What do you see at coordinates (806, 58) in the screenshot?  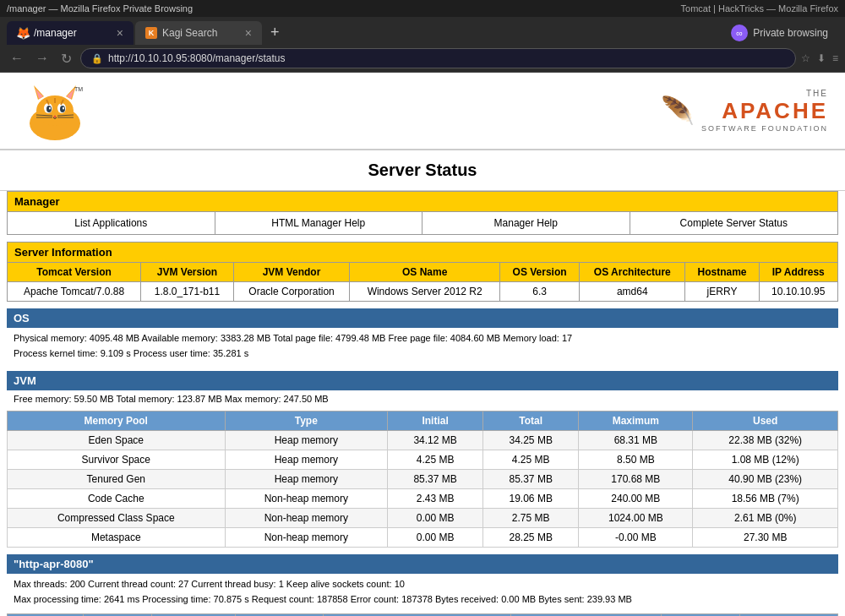 I see `bookmark-icon: ☆` at bounding box center [806, 58].